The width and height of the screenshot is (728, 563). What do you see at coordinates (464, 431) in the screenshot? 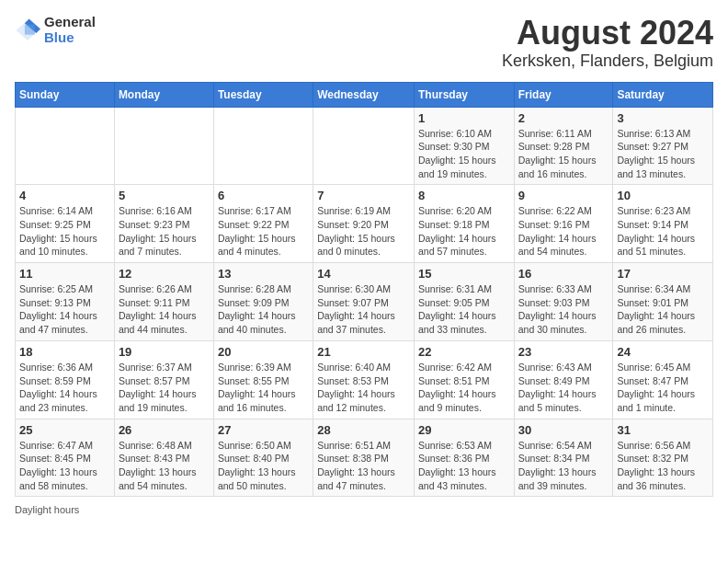
I see `day-number: 29` at bounding box center [464, 431].